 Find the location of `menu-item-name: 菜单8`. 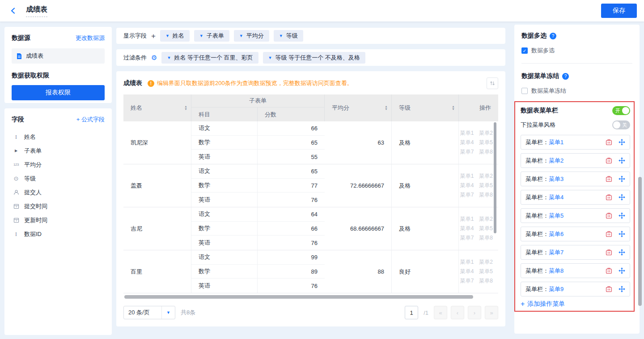

menu-item-name: 菜单8 is located at coordinates (556, 271).